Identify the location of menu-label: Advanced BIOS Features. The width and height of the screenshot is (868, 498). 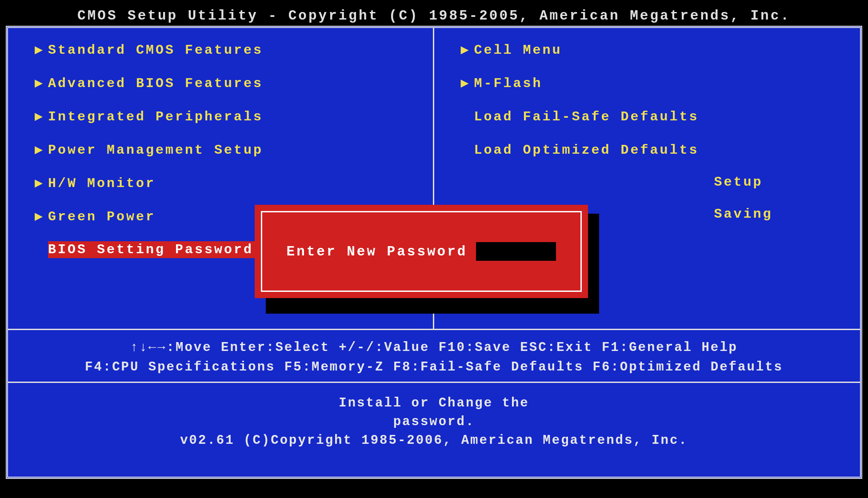
(156, 84).